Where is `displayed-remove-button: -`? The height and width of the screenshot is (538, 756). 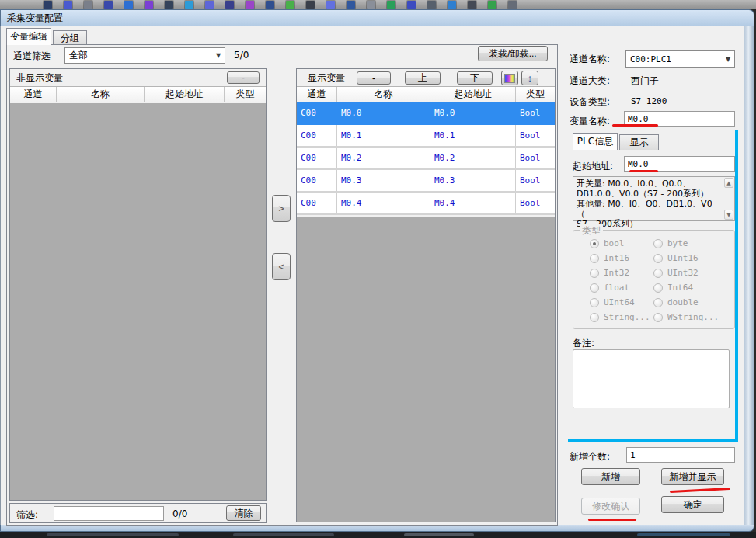
displayed-remove-button: - is located at coordinates (374, 78).